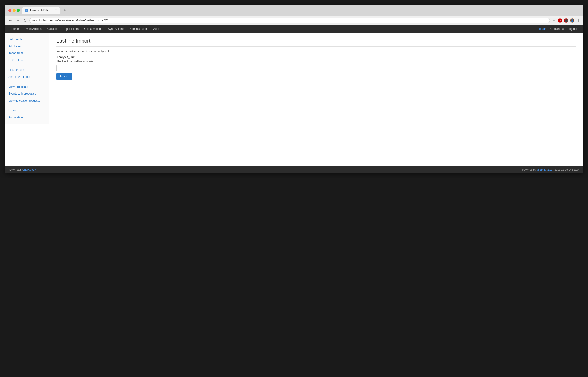 This screenshot has height=377, width=588. What do you see at coordinates (294, 20) in the screenshot?
I see `browser-addressbar: ← → ↻ ☆ 🛡 ⬛ 👤 ⋮` at bounding box center [294, 20].